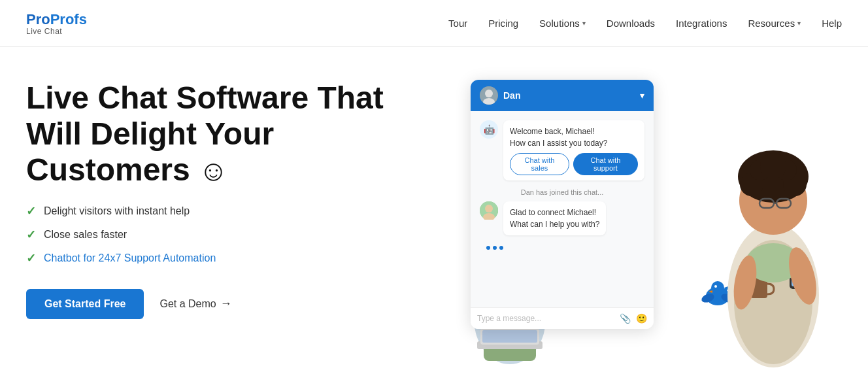 The image size is (868, 374). I want to click on hero-title: Live Chat Software That Will Delight You…, so click(229, 134).